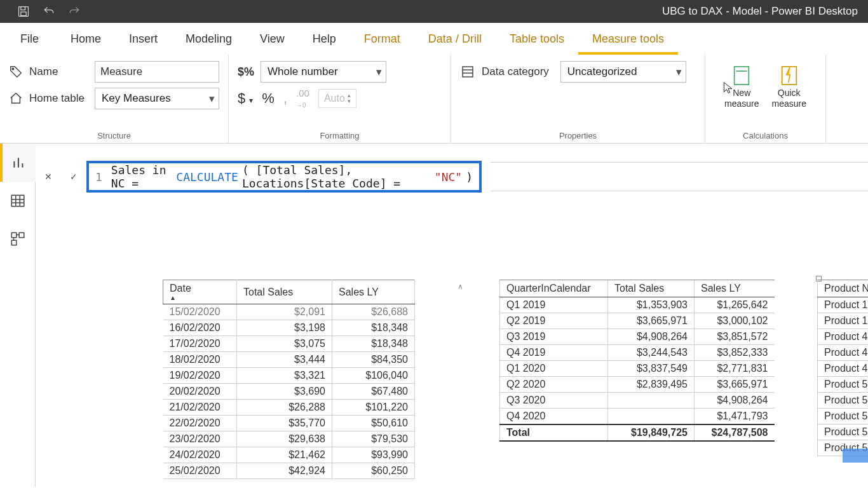  I want to click on group-formatting-label: Formatting, so click(339, 135).